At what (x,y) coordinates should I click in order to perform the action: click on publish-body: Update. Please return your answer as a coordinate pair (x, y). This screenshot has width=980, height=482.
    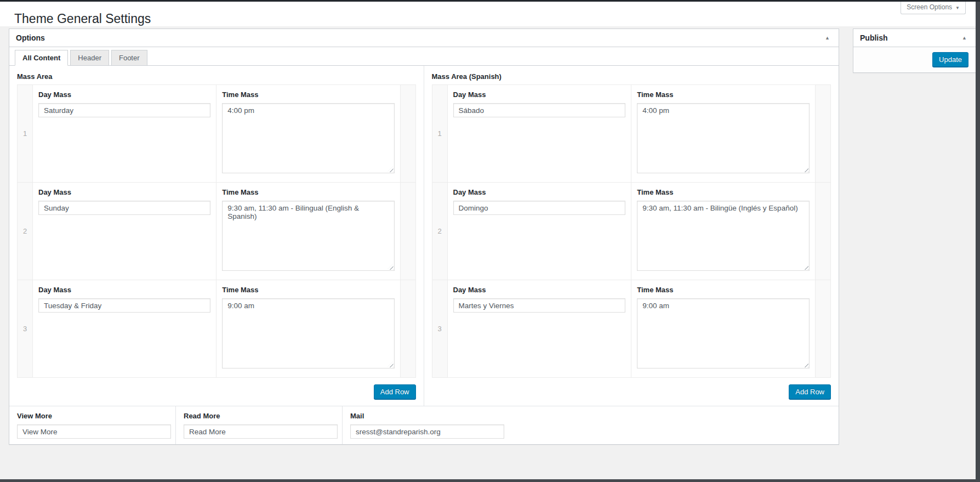
    Looking at the image, I should click on (914, 60).